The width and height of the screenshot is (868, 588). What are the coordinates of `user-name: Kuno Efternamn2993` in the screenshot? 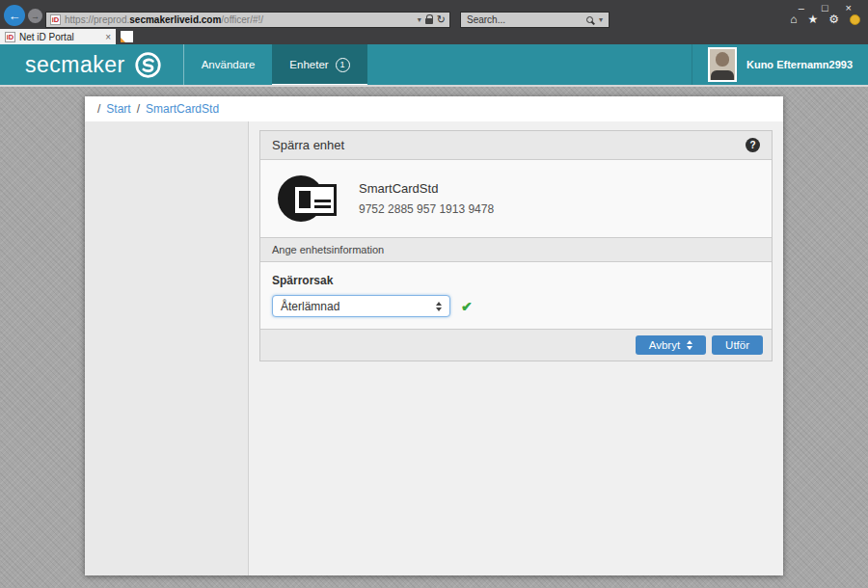 It's located at (800, 65).